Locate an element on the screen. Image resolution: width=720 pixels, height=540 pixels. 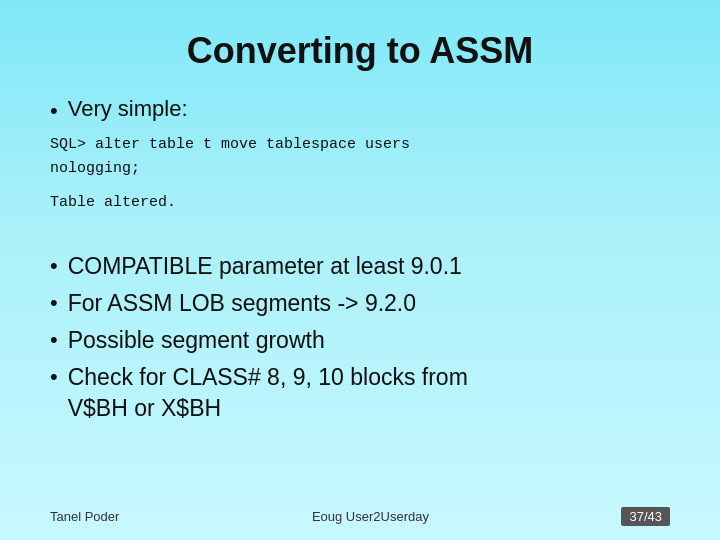
intro-bullet-text: Very simple: is located at coordinates (128, 109).